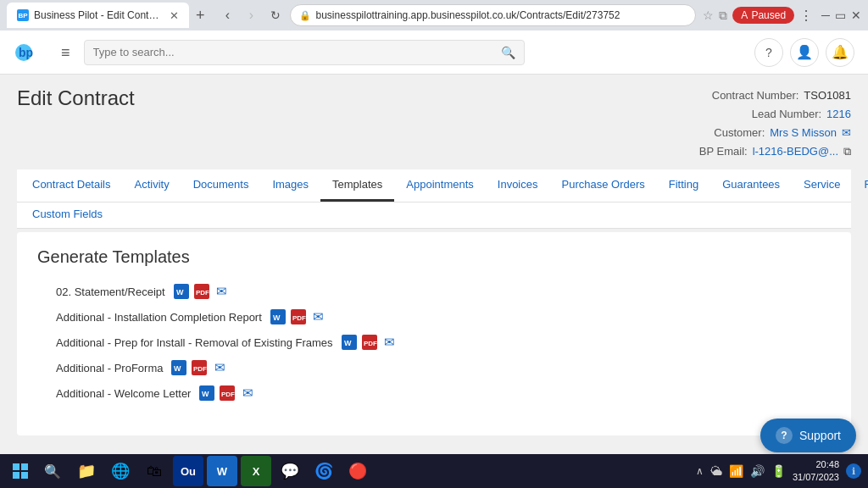 The height and width of the screenshot is (488, 868). Describe the element at coordinates (723, 15) in the screenshot. I see `split-view-icon: ⧉` at that location.